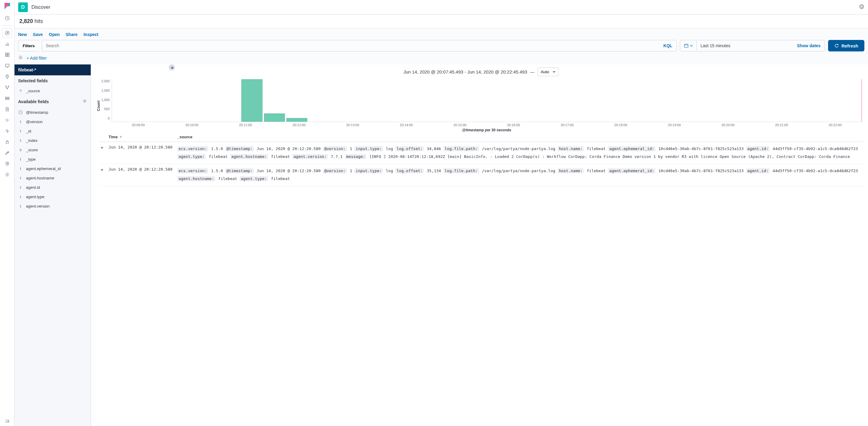 This screenshot has height=426, width=868. Describe the element at coordinates (7, 33) in the screenshot. I see `nav-discover-icon` at that location.